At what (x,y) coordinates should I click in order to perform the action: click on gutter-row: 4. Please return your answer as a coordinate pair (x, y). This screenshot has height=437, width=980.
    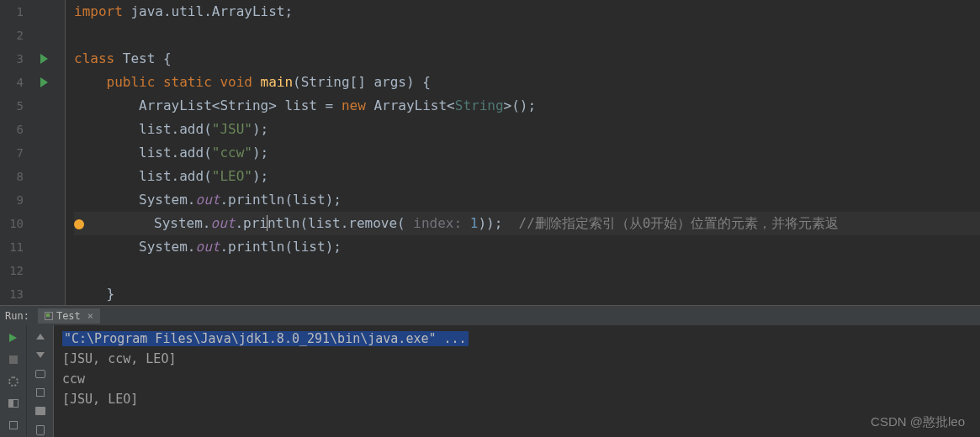
    Looking at the image, I should click on (32, 82).